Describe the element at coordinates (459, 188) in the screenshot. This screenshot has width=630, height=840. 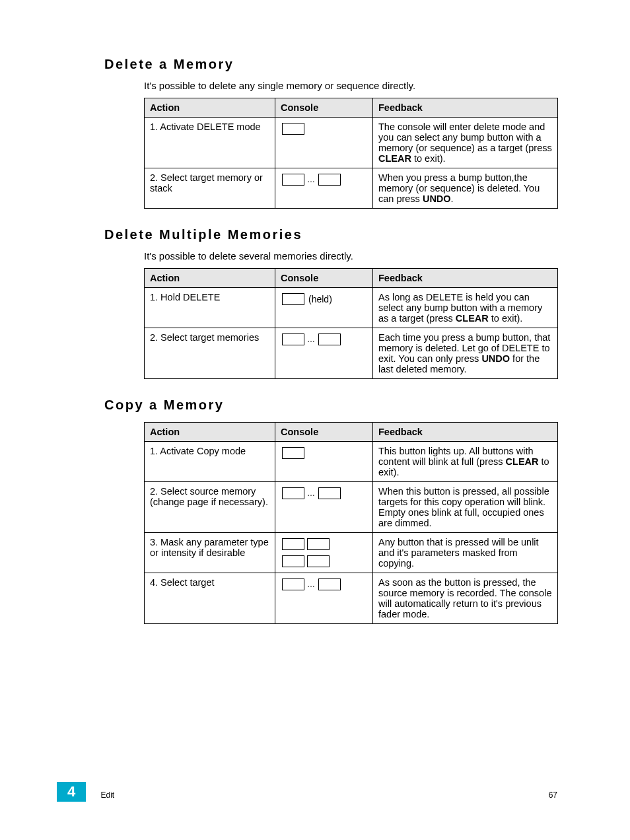
I see `feedback-text: When you press a bump button,the memory …` at that location.